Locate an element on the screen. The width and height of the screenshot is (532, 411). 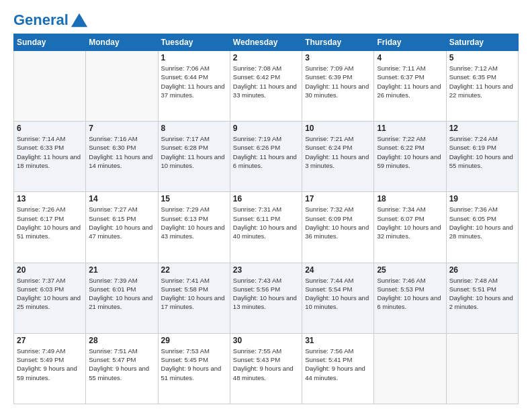
day-info: Sunrise: 7:11 AM Sunset: 6:37 PM Dayligh… is located at coordinates (410, 82).